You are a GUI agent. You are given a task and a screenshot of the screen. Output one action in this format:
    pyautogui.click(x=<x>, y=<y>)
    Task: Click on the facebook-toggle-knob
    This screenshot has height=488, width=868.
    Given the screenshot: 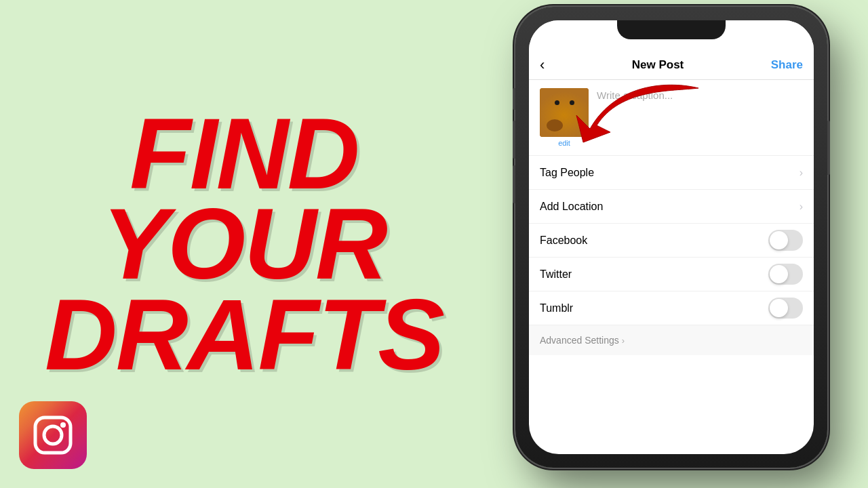 What is the action you would take?
    pyautogui.click(x=778, y=240)
    